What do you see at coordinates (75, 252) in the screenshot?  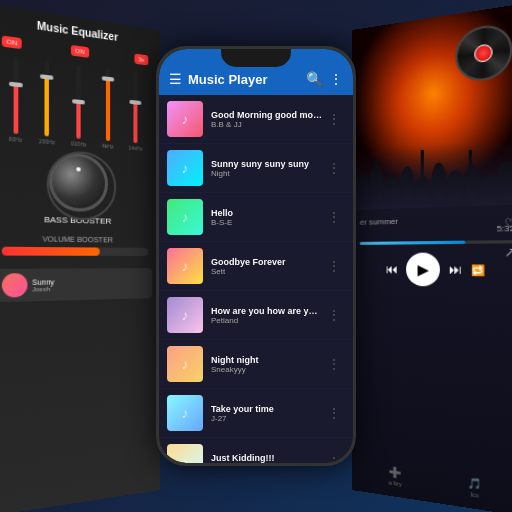 I see `volume-bar` at bounding box center [75, 252].